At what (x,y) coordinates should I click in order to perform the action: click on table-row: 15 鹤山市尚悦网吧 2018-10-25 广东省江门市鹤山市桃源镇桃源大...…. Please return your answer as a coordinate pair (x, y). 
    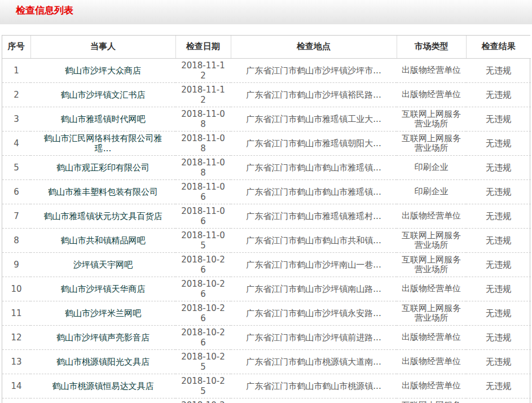
    Looking at the image, I should click on (266, 401).